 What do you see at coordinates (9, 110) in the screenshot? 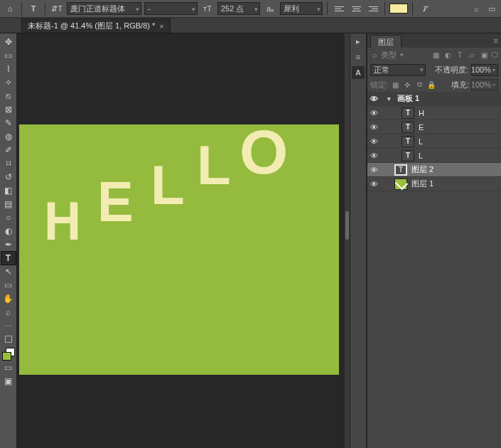
I see `frame-tool: ⊠` at bounding box center [9, 110].